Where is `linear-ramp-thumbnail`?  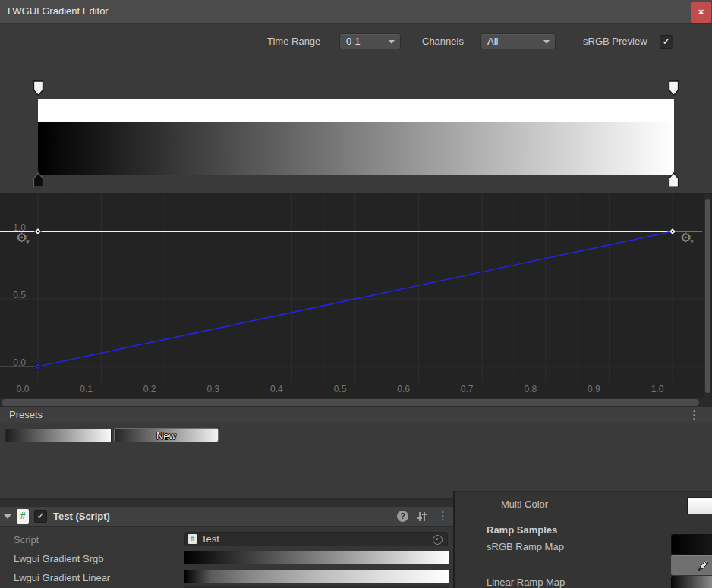
linear-ramp-thumbnail is located at coordinates (692, 582).